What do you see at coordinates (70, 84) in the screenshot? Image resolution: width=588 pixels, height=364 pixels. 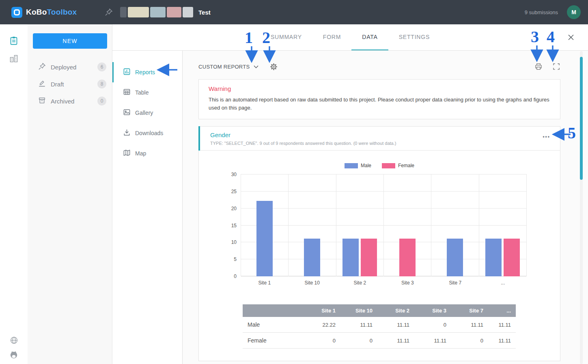 I see `sidebar-item-draft: Draft 8` at bounding box center [70, 84].